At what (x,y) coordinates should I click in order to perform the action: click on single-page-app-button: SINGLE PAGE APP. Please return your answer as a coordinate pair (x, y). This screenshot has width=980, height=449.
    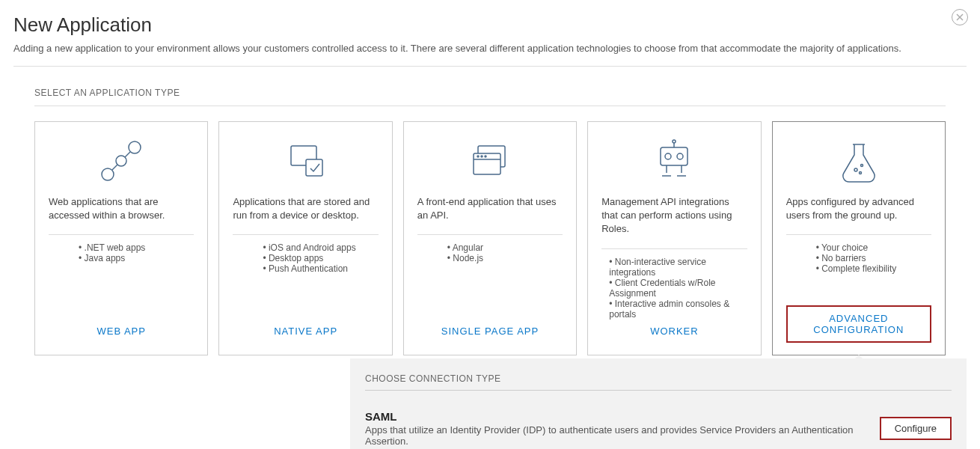
    Looking at the image, I should click on (490, 331).